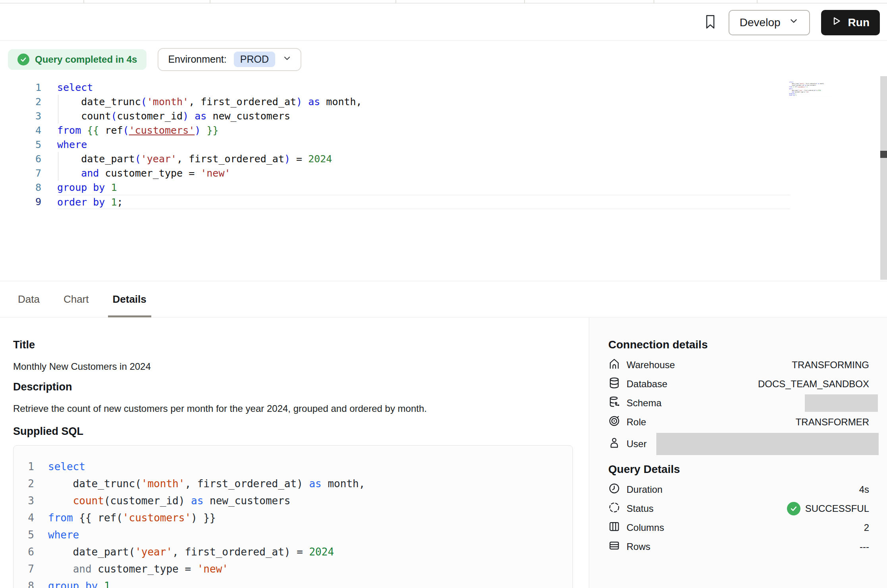  What do you see at coordinates (21, 116) in the screenshot?
I see `line-number: 3` at bounding box center [21, 116].